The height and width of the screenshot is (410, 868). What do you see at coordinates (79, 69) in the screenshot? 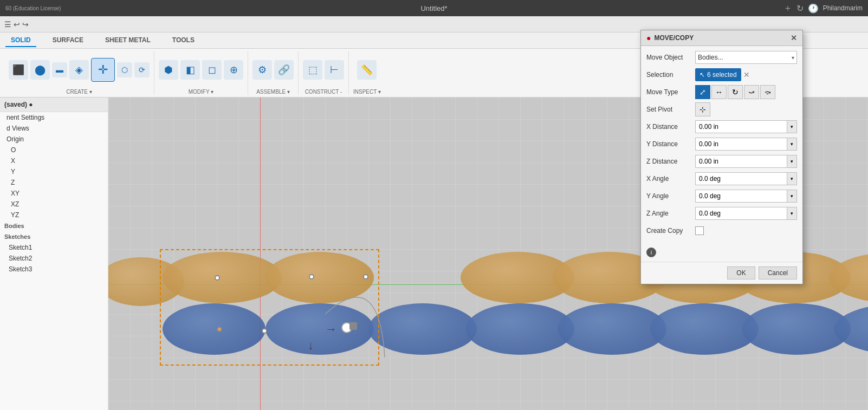
I see `ribbon-icons-create: ⬛ ⬤ ▬ ◈ ✛ ⬡ ⟳` at bounding box center [79, 69].